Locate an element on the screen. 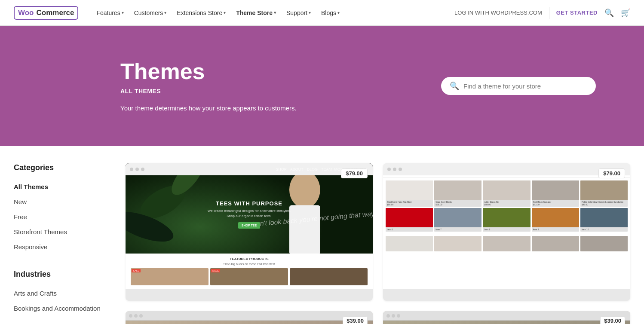 This screenshot has height=324, width=644. logo: Woo Commerce is located at coordinates (46, 13).